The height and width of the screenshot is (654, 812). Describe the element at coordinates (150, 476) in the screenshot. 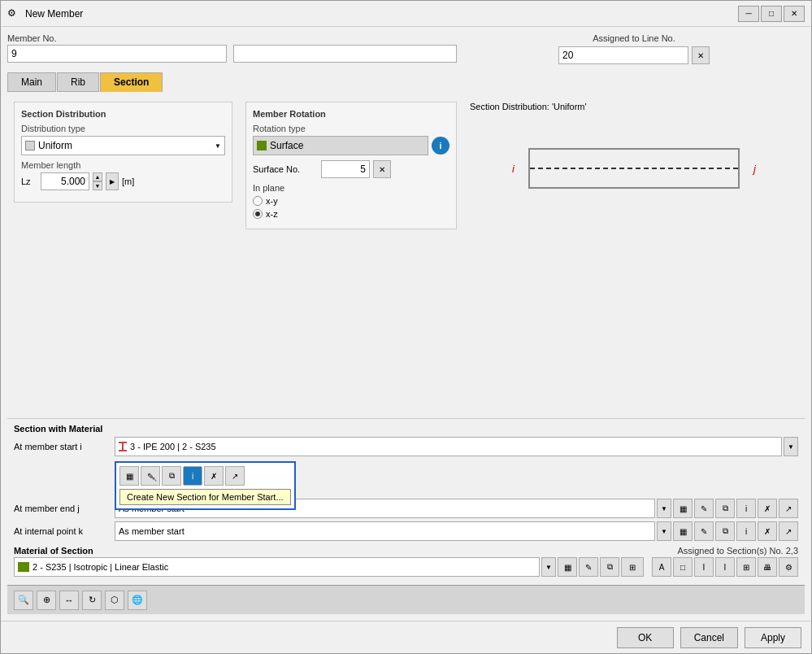

I see `popup-icon-new: ✎ ↖` at that location.